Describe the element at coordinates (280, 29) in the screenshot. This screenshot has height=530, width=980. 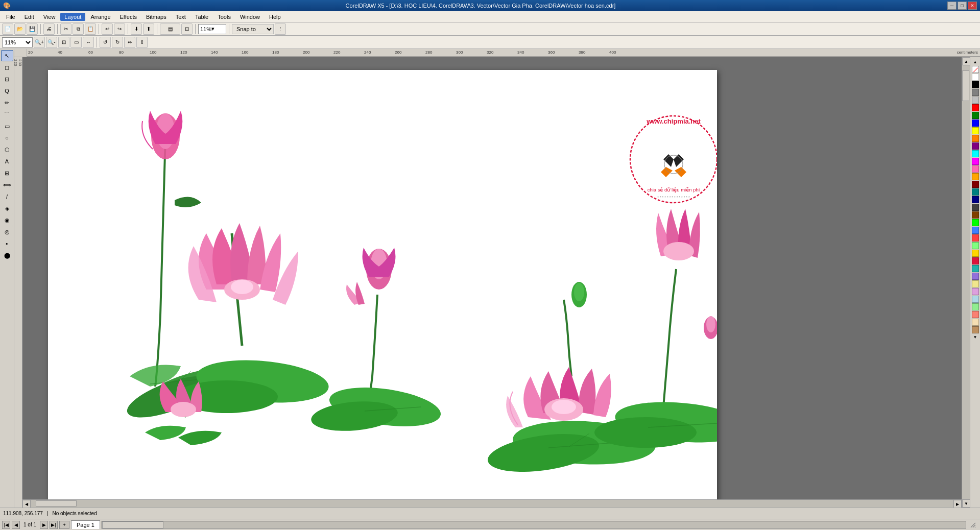
I see `snap-options-button: ⋮` at that location.